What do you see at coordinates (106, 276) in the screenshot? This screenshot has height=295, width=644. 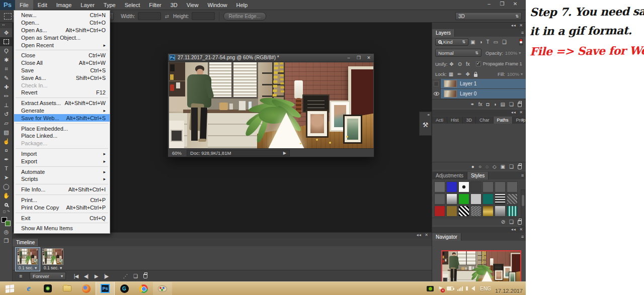 I see `transport-next-frame-button: |▶` at bounding box center [106, 276].